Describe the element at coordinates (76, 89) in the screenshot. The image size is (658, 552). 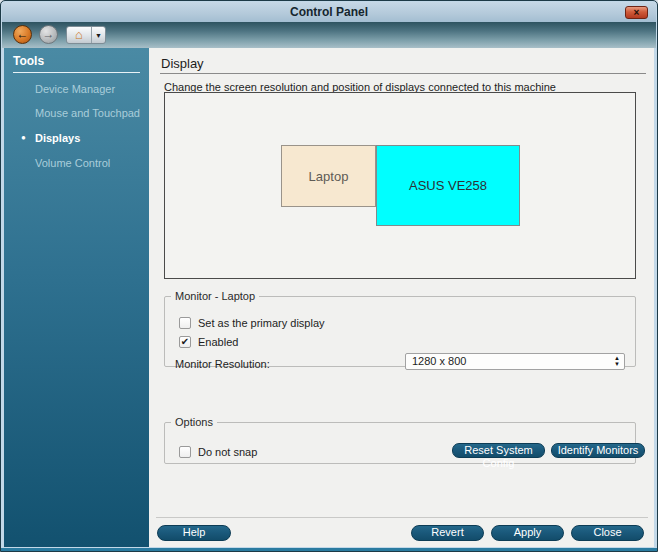
I see `sidebar-item-device-manager: Device Manager` at that location.